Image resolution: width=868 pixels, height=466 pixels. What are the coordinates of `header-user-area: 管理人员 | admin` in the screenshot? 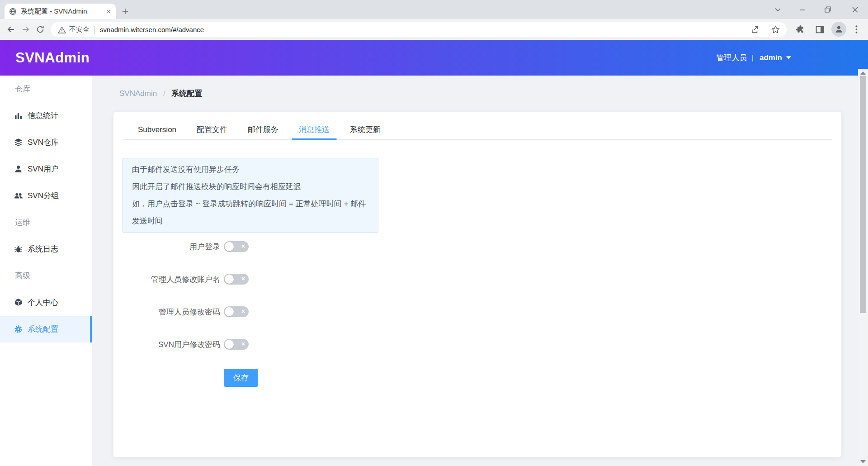 It's located at (754, 58).